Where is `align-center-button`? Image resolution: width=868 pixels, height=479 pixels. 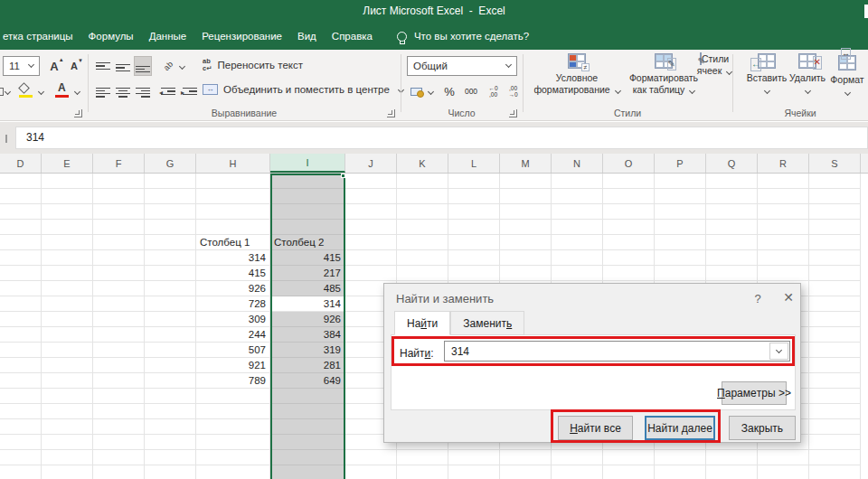 align-center-button is located at coordinates (123, 91).